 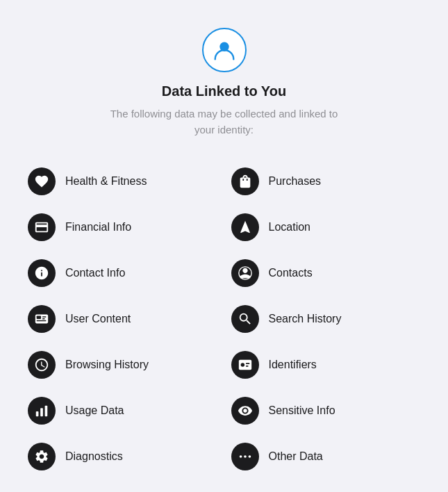 I want to click on search-history-label: Search History, so click(x=306, y=319).